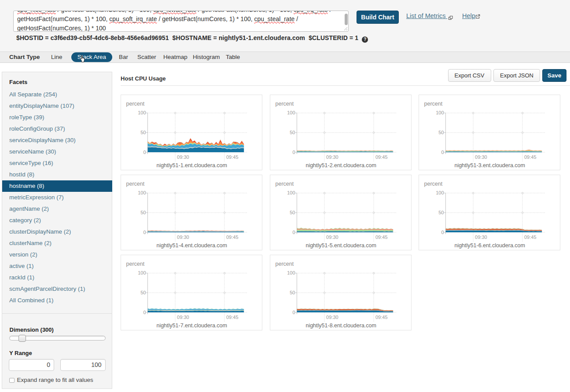 The image size is (570, 392). Describe the element at coordinates (341, 326) in the screenshot. I see `svg-text: nightly51-8.ent.cloudera.com` at that location.